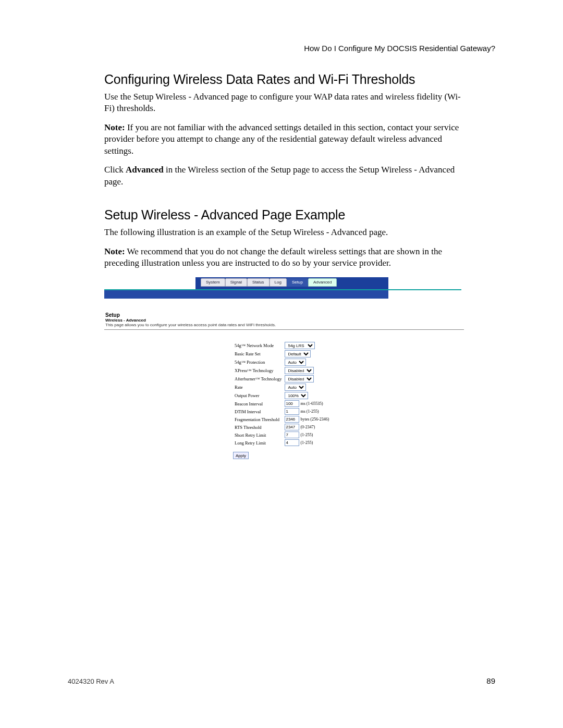  I want to click on section-2-paragraph-1: The following illustration is an example…, so click(284, 232).